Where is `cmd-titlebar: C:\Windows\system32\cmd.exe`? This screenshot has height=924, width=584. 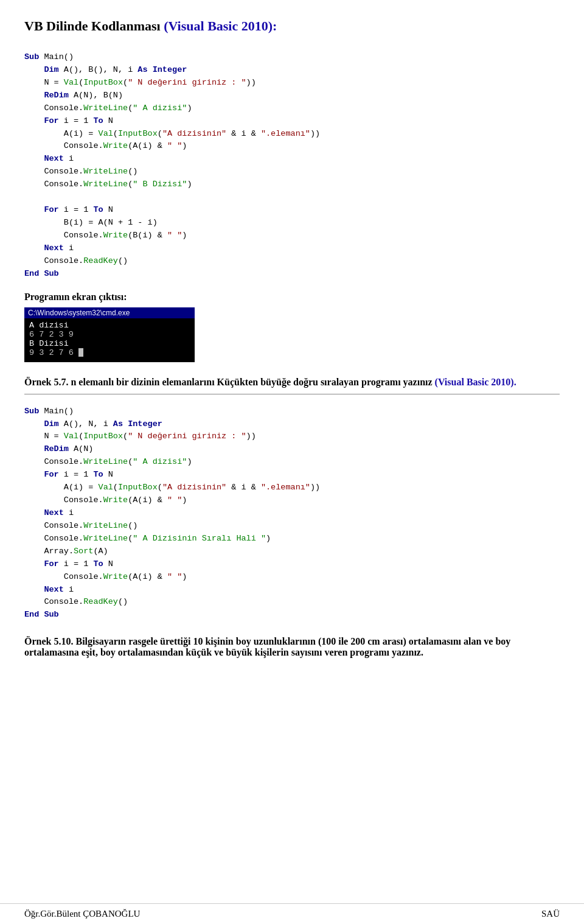
cmd-titlebar: C:\Windows\system32\cmd.exe is located at coordinates (109, 313).